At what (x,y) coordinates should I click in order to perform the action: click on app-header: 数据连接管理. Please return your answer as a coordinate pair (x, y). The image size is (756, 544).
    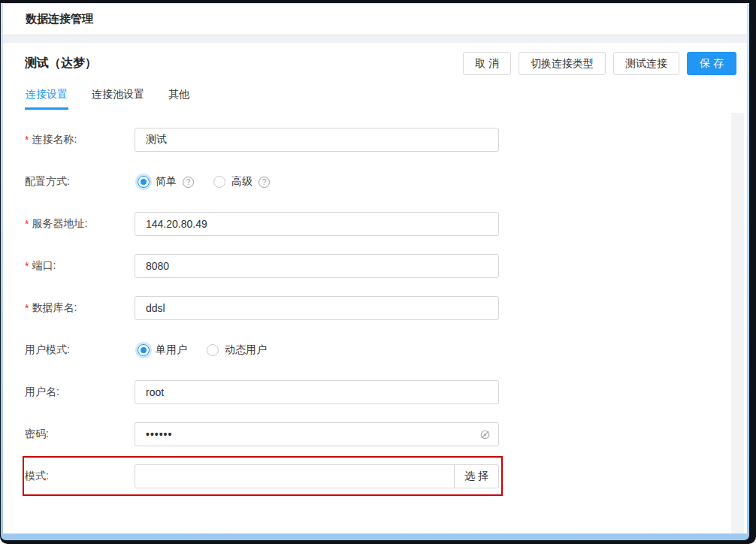
    Looking at the image, I should click on (375, 20).